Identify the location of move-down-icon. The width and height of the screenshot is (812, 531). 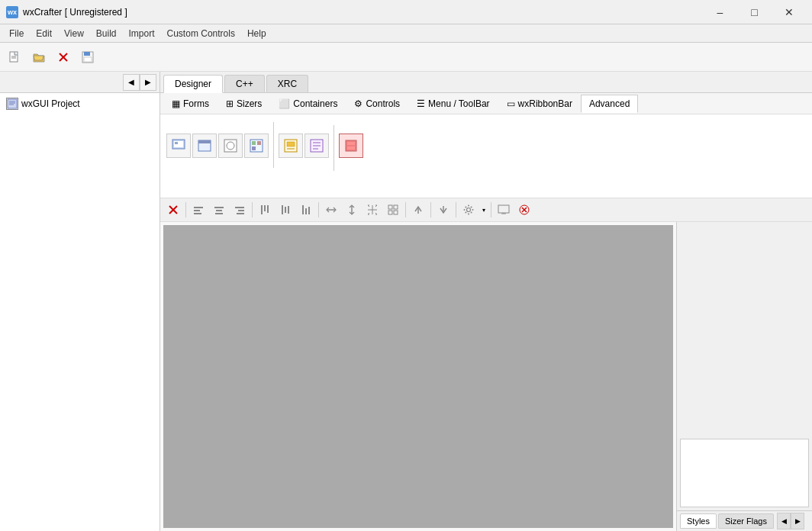
(443, 210).